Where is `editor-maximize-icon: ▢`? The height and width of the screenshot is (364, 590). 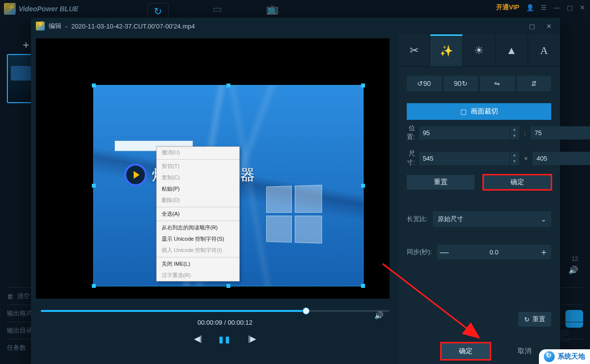
editor-maximize-icon: ▢ is located at coordinates (532, 26).